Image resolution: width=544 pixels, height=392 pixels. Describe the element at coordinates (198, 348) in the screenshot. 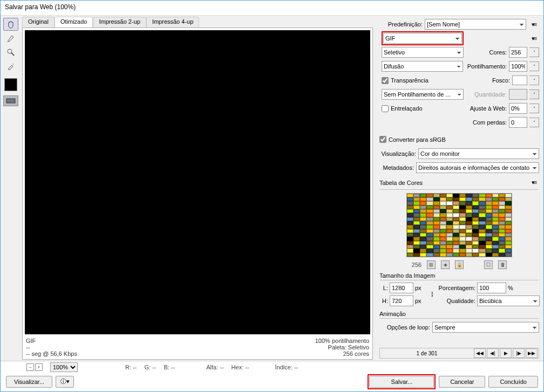

I see `preview-info: GIF -- -- seg @ 56,6 Kbps 100% pontilham…` at that location.